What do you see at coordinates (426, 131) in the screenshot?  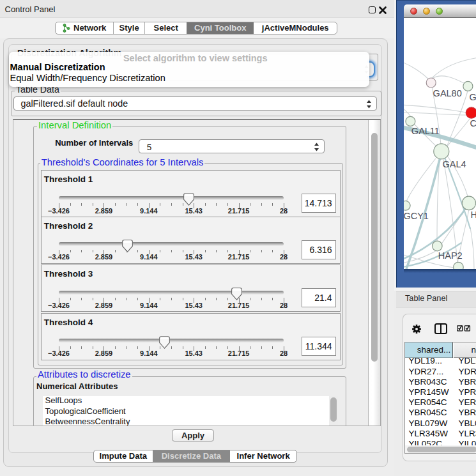 I see `svg-text: GAL11` at bounding box center [426, 131].